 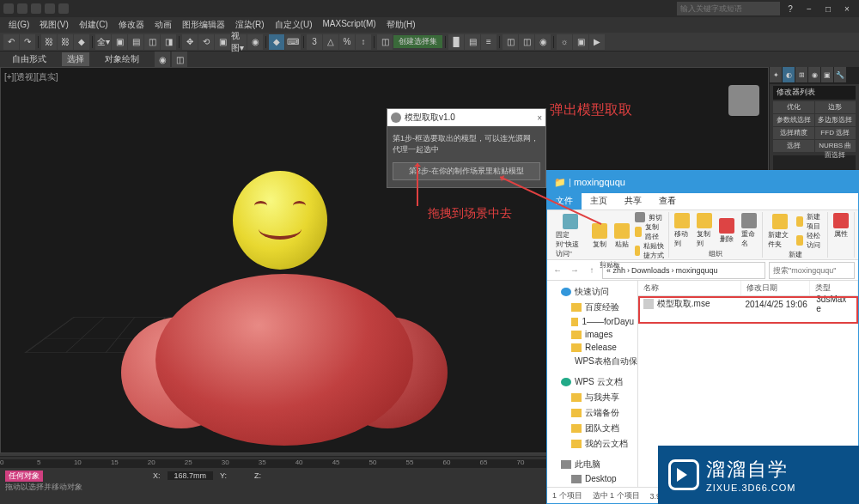 I want to click on tree-this-pc: 此电脑, so click(x=593, y=465).